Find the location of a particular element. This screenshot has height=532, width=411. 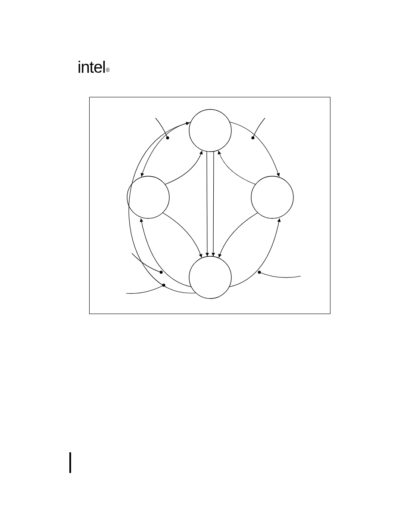

logo-text: intel is located at coordinates (91, 67).